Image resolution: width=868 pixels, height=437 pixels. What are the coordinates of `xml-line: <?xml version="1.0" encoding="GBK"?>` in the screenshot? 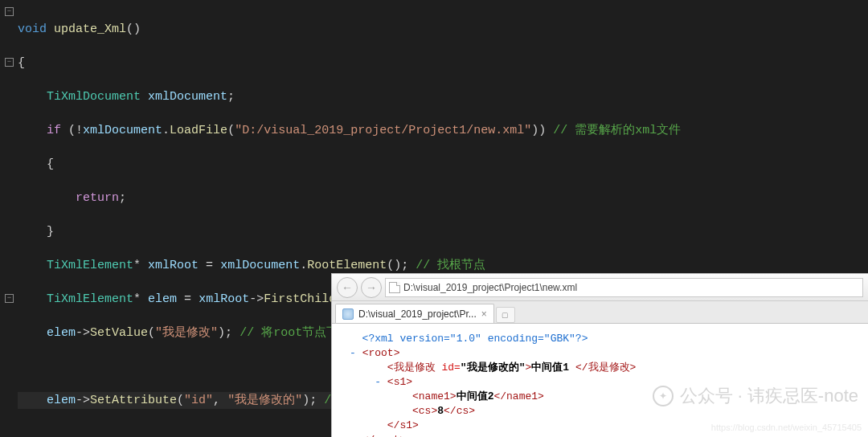 It's located at (600, 339).